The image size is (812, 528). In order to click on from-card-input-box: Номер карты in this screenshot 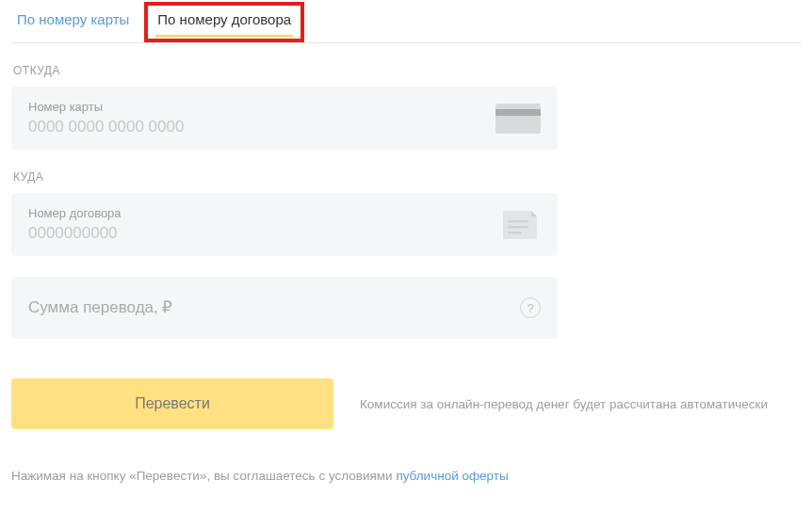, I will do `click(284, 119)`.